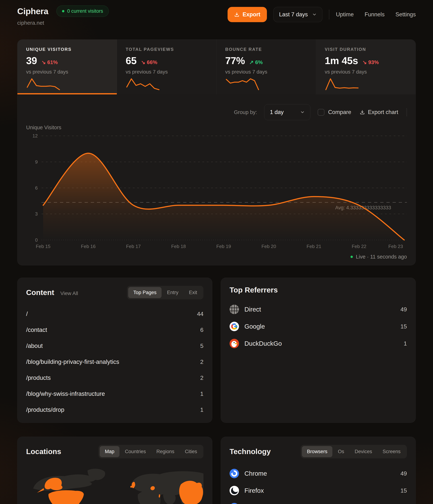 Image resolution: width=433 pixels, height=504 pixels. Describe the element at coordinates (362, 112) in the screenshot. I see `download-icon` at that location.